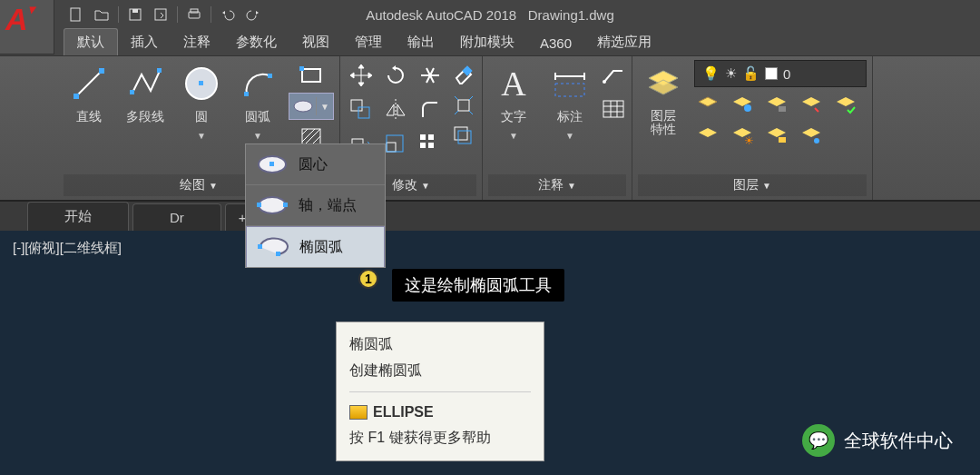  What do you see at coordinates (779, 106) in the screenshot?
I see `layer-lock-icon` at bounding box center [779, 106].